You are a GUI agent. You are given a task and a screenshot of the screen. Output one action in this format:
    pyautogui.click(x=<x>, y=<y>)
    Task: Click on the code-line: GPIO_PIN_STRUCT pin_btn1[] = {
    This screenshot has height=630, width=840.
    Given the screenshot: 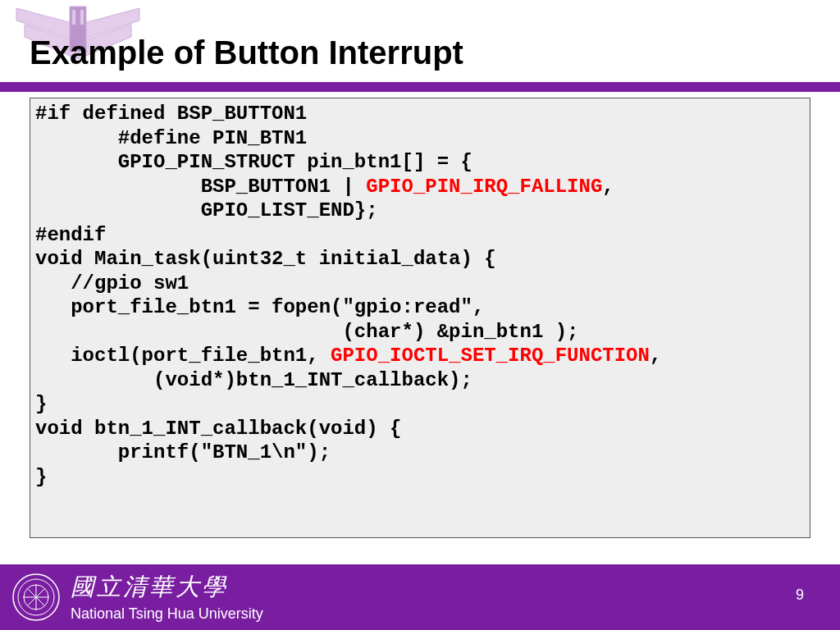 What is the action you would take?
    pyautogui.click(x=254, y=162)
    